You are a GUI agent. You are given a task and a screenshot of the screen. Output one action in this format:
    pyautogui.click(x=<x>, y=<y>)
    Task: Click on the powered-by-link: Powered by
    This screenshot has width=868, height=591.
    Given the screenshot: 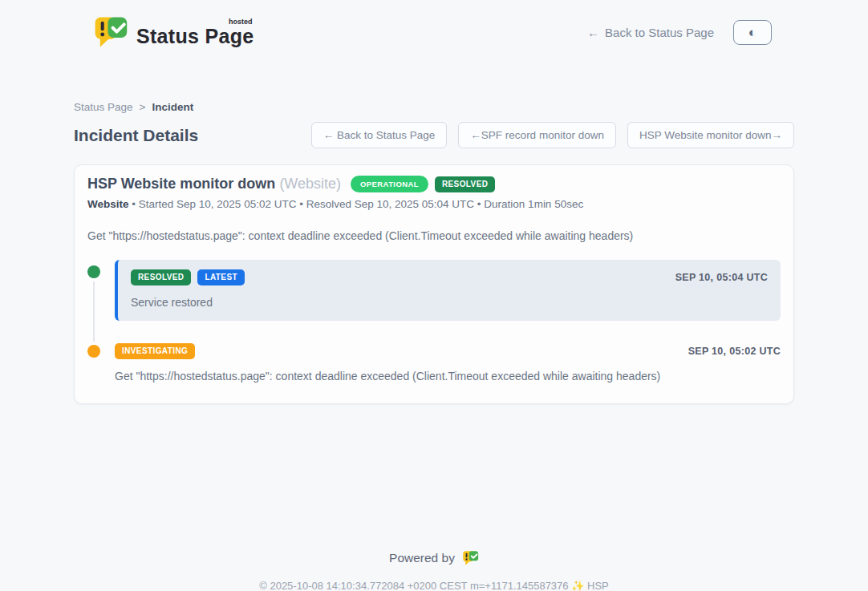 What is the action you would take?
    pyautogui.click(x=434, y=558)
    